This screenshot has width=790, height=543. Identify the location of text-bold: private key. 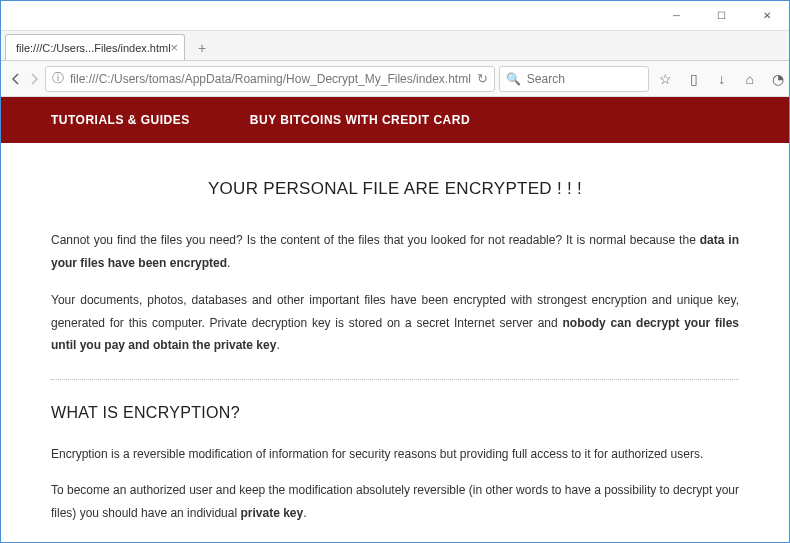
(272, 513).